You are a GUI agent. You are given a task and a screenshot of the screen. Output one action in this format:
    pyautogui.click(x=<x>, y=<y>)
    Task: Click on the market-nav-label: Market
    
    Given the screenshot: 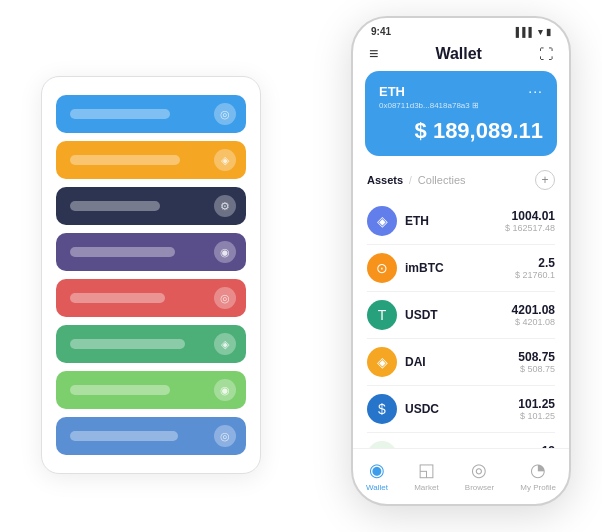 What is the action you would take?
    pyautogui.click(x=426, y=488)
    